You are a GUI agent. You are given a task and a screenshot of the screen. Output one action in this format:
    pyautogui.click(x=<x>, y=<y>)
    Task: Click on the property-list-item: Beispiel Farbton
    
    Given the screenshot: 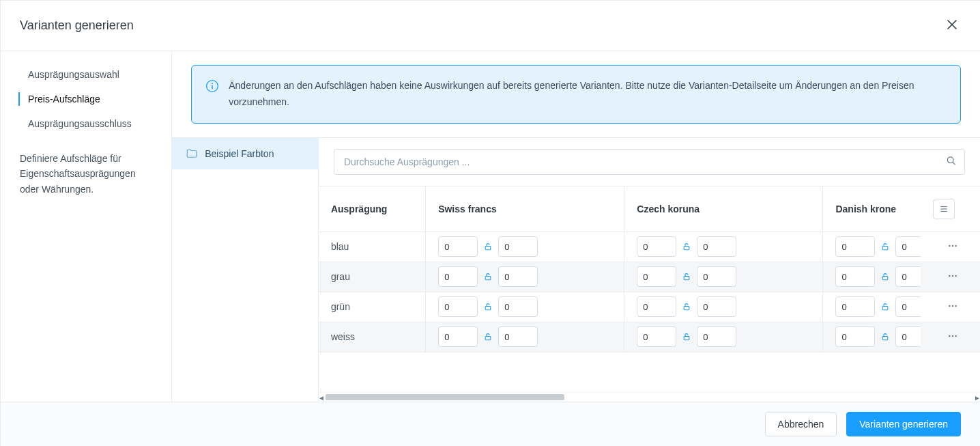 What is the action you would take?
    pyautogui.click(x=245, y=154)
    